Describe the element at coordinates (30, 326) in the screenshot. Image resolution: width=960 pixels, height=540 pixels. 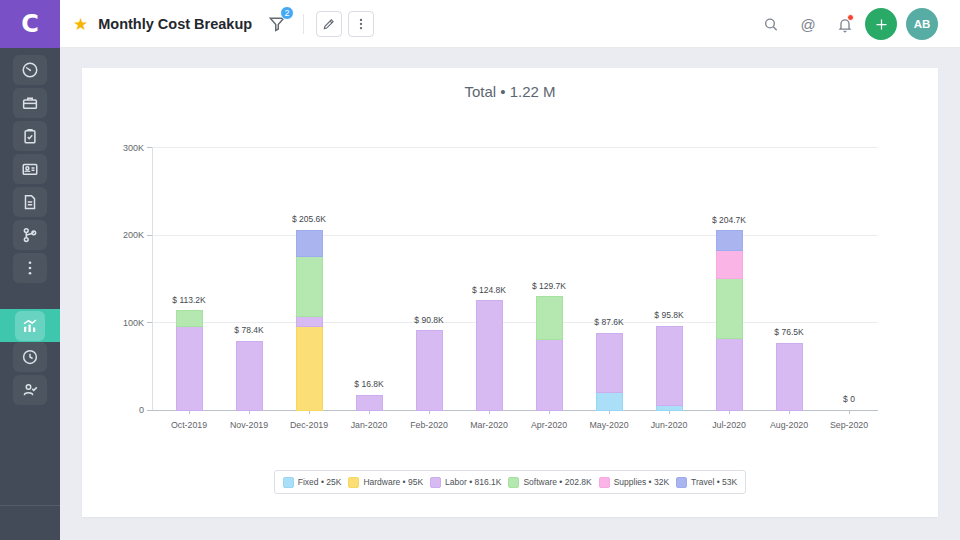
I see `bar-chart-icon` at that location.